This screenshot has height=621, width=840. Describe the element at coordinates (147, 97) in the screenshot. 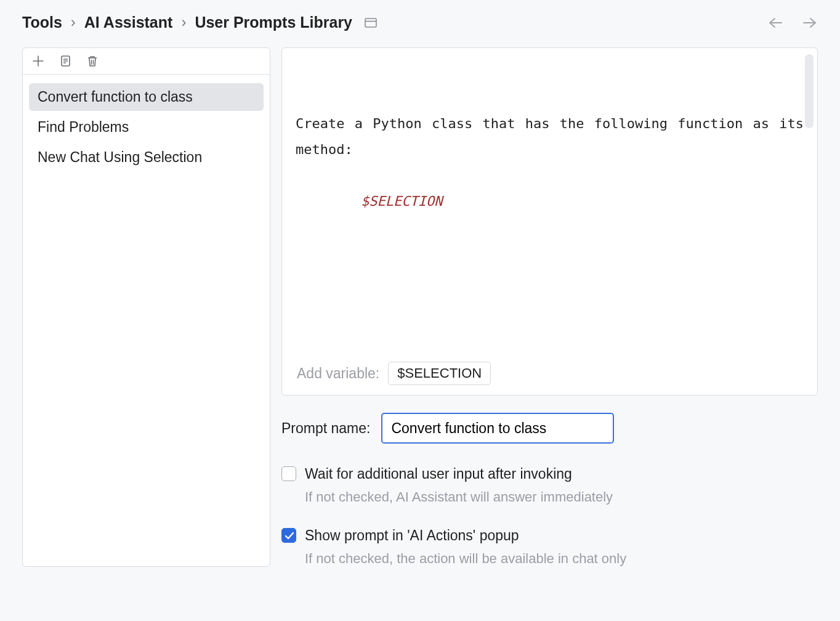

I see `prompt-item-convert-function: Convert function to class` at that location.